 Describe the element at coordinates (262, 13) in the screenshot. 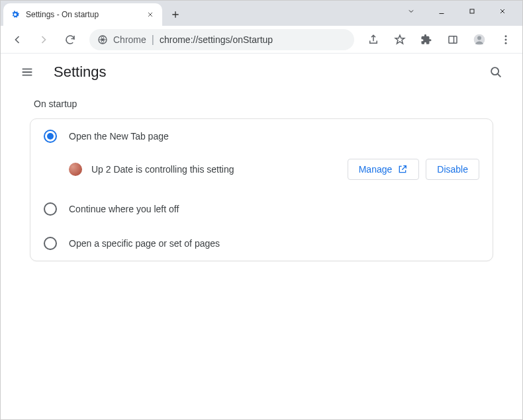

I see `titlebar: Settings - On startup` at that location.